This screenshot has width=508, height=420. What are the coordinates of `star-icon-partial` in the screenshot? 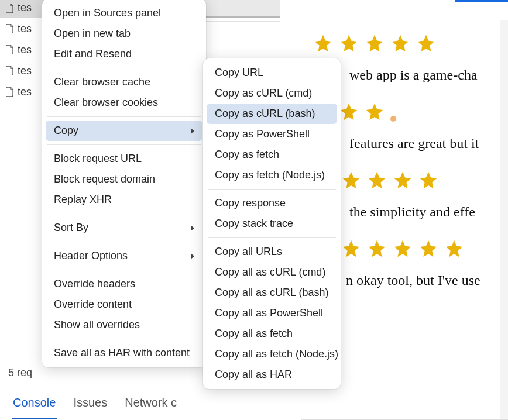 It's located at (393, 119).